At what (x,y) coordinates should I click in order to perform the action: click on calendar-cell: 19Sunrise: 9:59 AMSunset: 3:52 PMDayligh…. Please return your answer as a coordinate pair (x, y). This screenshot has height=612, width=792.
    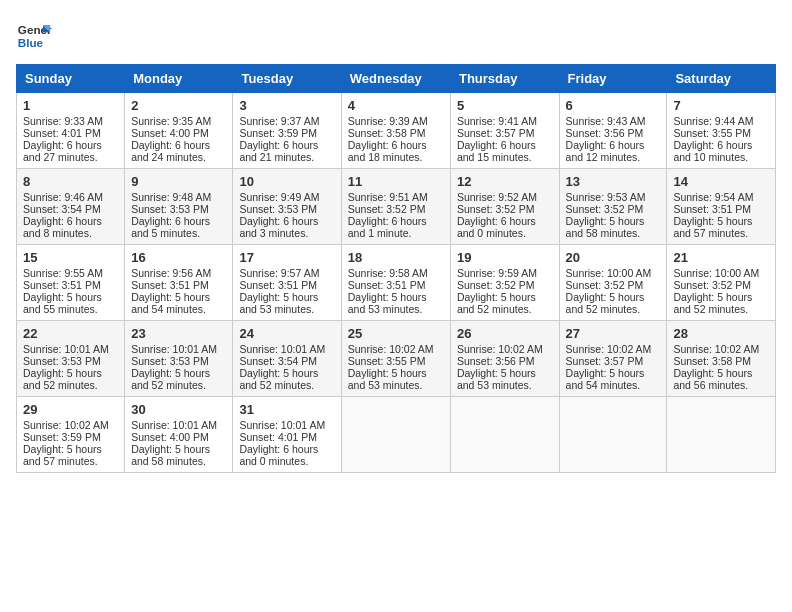
    Looking at the image, I should click on (504, 283).